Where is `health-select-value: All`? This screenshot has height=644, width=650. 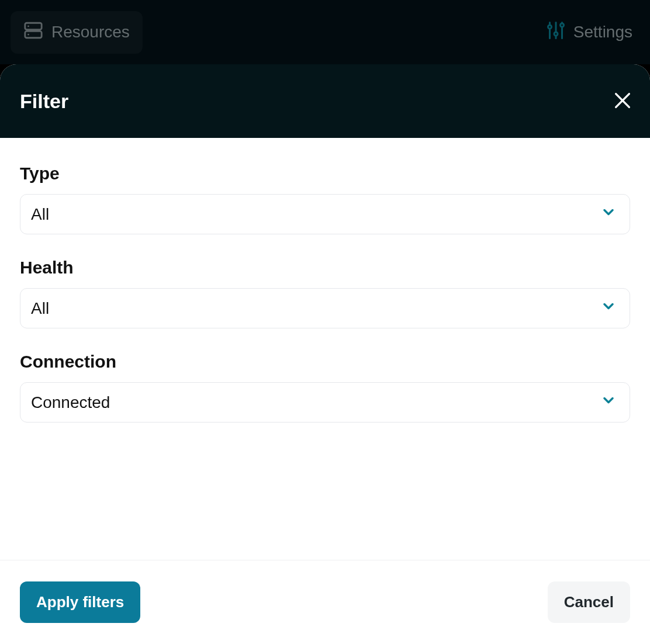 health-select-value: All is located at coordinates (40, 309).